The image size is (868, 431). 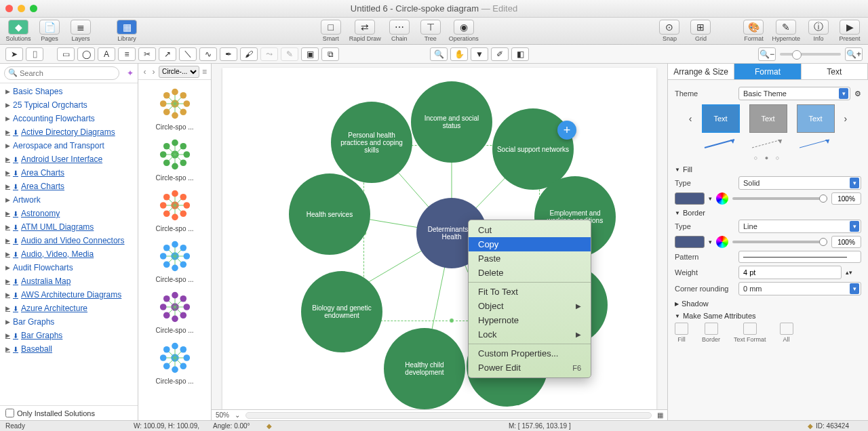 I want to click on installed-filter: Only Installed Solutions, so click(x=69, y=413).